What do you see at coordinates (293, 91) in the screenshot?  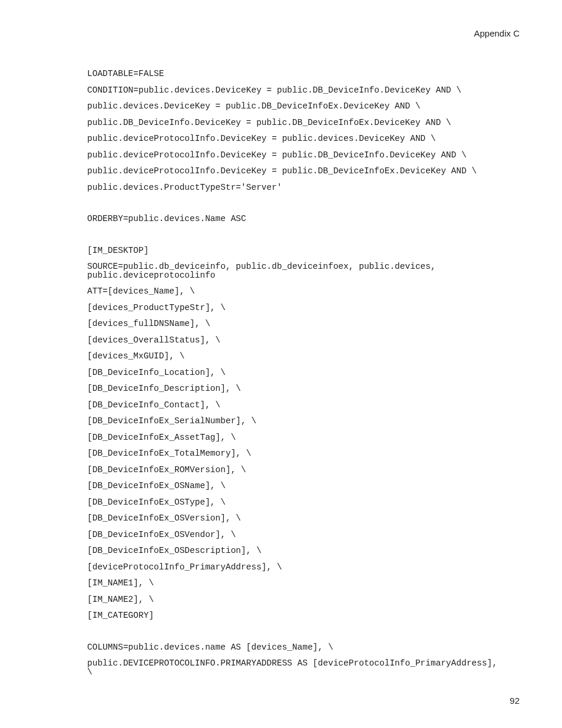 I see `code-line: CONDITION=public.devices.DeviceKey = pub…` at bounding box center [293, 91].